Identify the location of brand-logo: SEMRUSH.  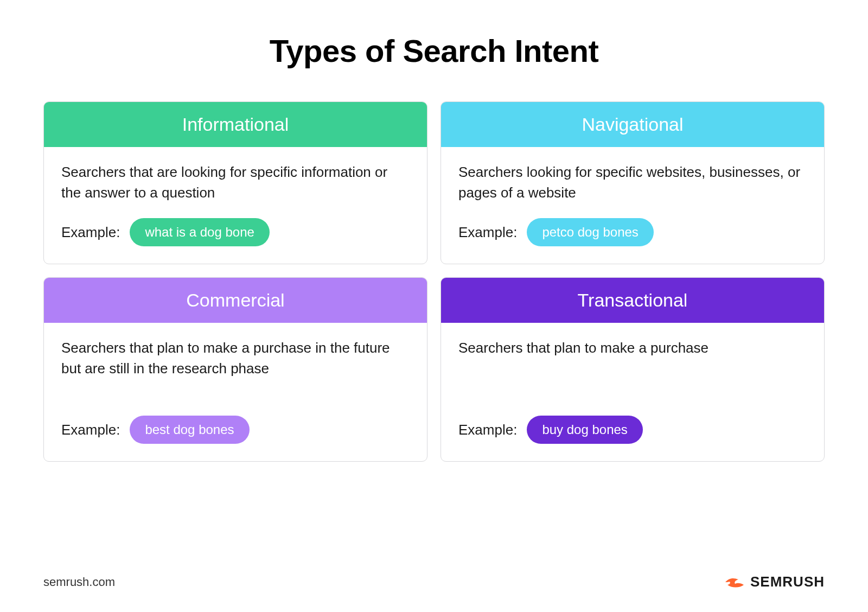
(775, 582).